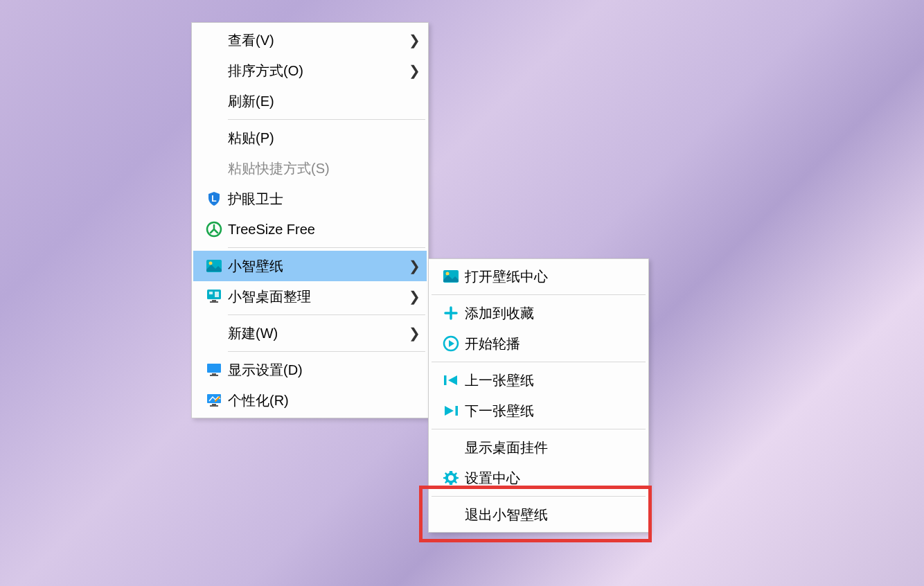 The height and width of the screenshot is (586, 924). What do you see at coordinates (539, 515) in the screenshot?
I see `submenu-item-exit: 退出小智壁纸` at bounding box center [539, 515].